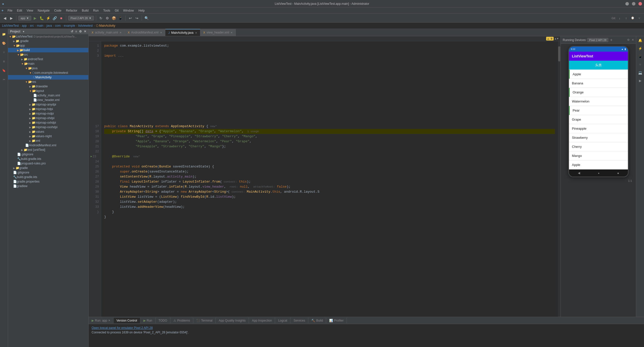  Describe the element at coordinates (76, 31) in the screenshot. I see `sidebar-icon-2: ≡` at that location.